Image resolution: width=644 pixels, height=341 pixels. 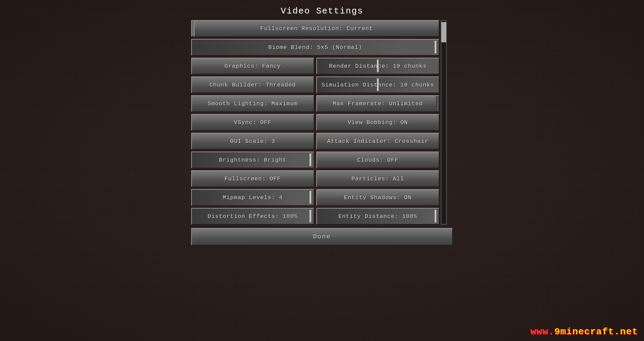 I want to click on lighting-framerate-row: Smooth Lighting: Maximum Max Framerate: …, so click(x=315, y=104).